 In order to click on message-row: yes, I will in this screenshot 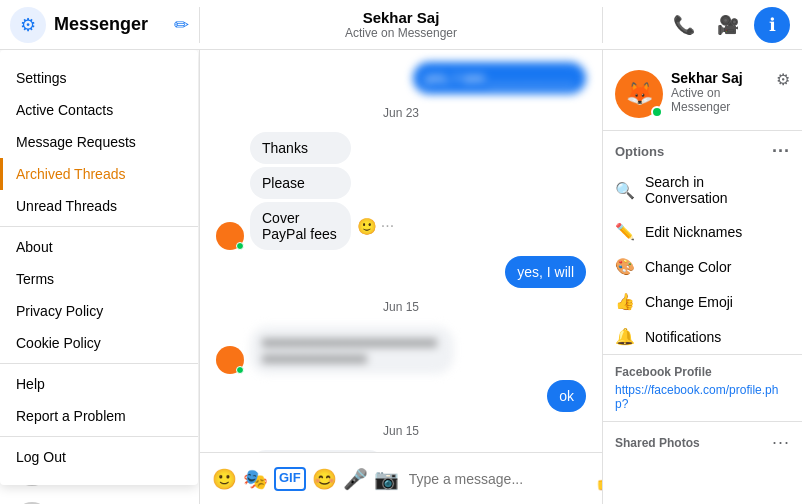, I will do `click(401, 272)`.